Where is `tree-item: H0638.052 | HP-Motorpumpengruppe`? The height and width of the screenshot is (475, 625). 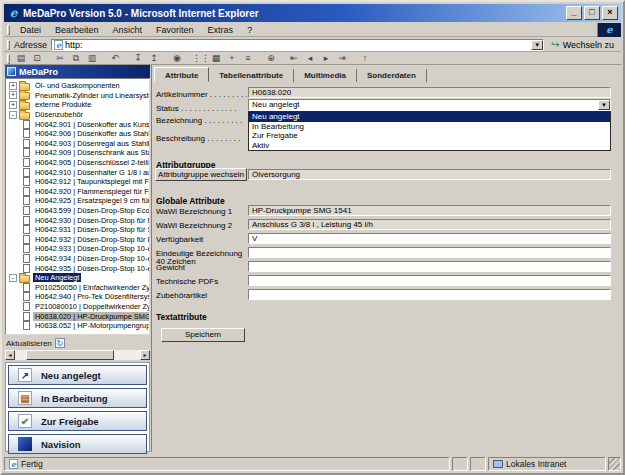
tree-item: H0638.052 | HP-Motorpumpengruppe is located at coordinates (78, 326).